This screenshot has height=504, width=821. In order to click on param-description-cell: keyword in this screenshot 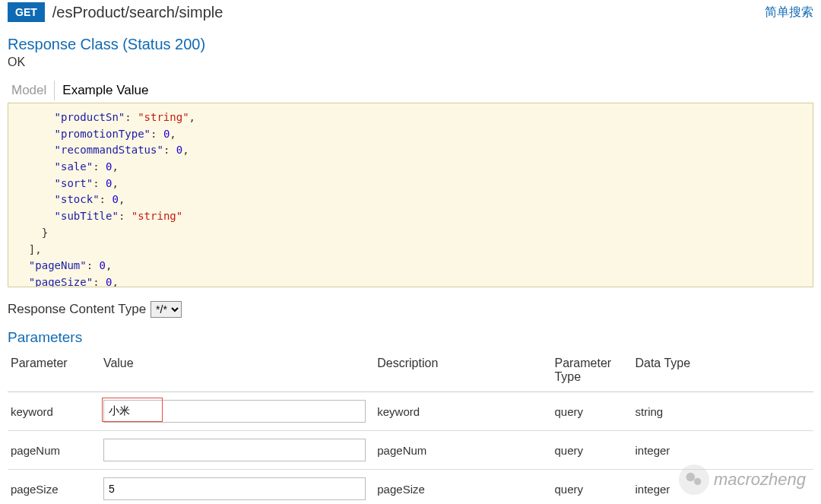, I will do `click(462, 412)`.